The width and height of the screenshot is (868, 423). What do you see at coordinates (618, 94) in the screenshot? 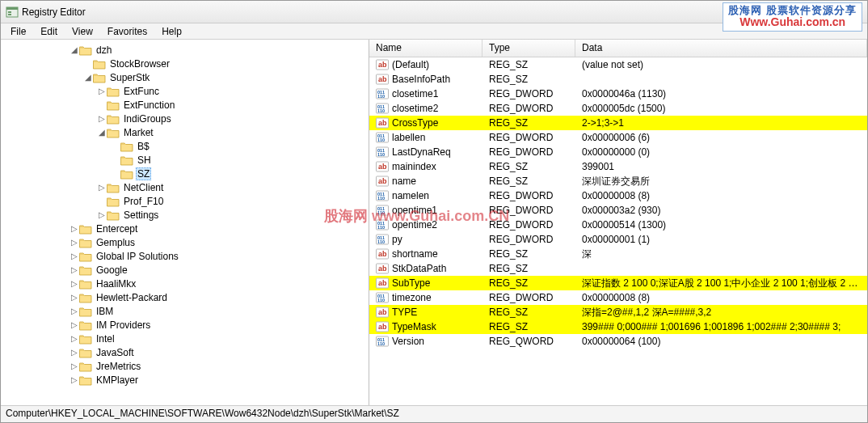
I see `value-row: closetime1REG_DWORD0x0000046a (1130)` at bounding box center [618, 94].